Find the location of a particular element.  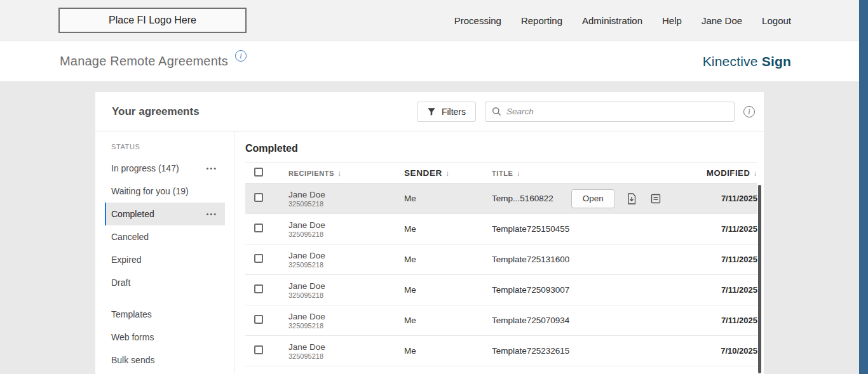

column-header-sender: SENDER↓ is located at coordinates (448, 173).